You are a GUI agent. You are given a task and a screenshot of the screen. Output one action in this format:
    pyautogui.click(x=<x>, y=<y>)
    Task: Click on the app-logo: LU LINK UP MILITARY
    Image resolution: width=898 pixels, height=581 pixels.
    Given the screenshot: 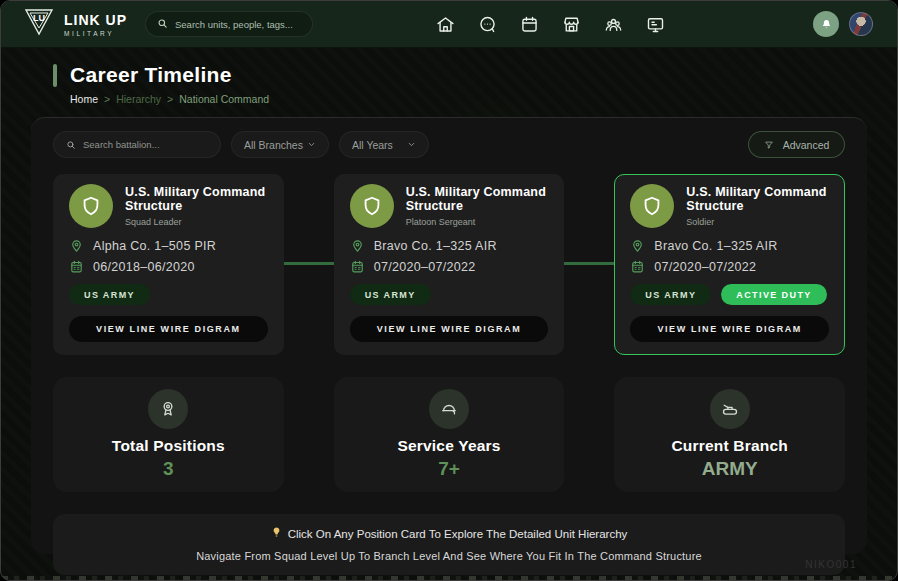 What is the action you would take?
    pyautogui.click(x=75, y=24)
    